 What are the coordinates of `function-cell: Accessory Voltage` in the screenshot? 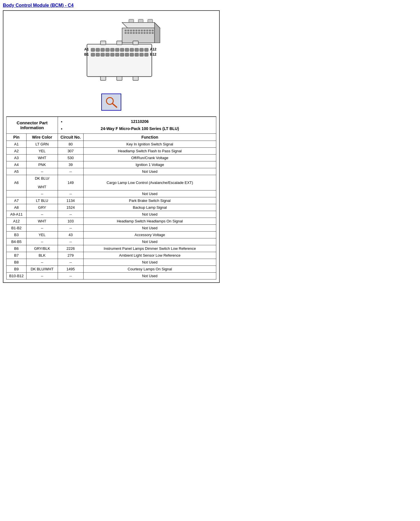 It's located at (150, 235).